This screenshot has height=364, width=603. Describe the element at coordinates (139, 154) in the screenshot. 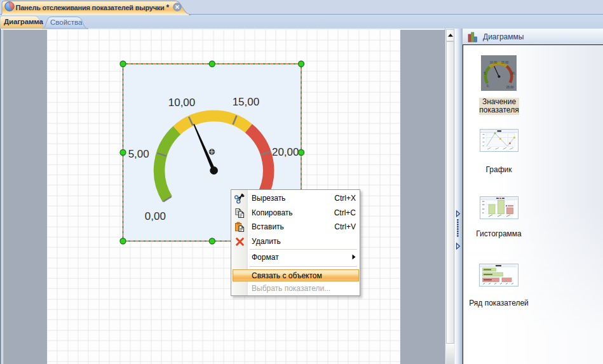

I see `svg-text: 5,00` at that location.